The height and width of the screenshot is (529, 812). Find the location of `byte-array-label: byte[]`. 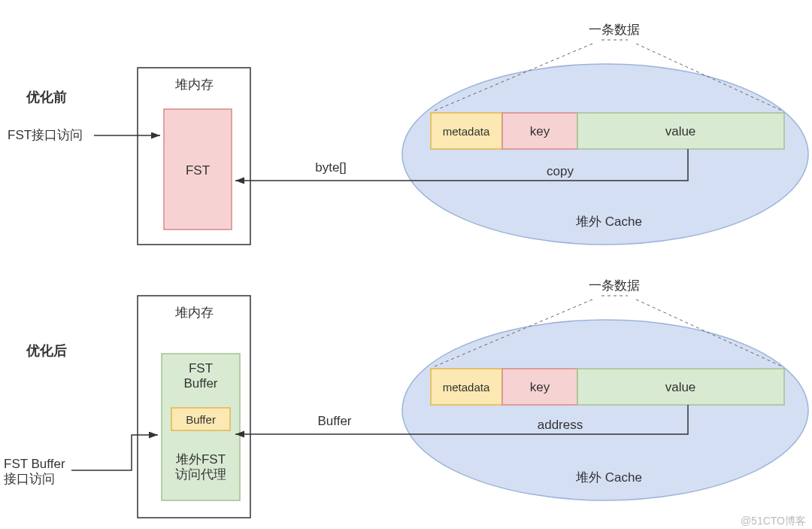

byte-array-label: byte[] is located at coordinates (331, 167).